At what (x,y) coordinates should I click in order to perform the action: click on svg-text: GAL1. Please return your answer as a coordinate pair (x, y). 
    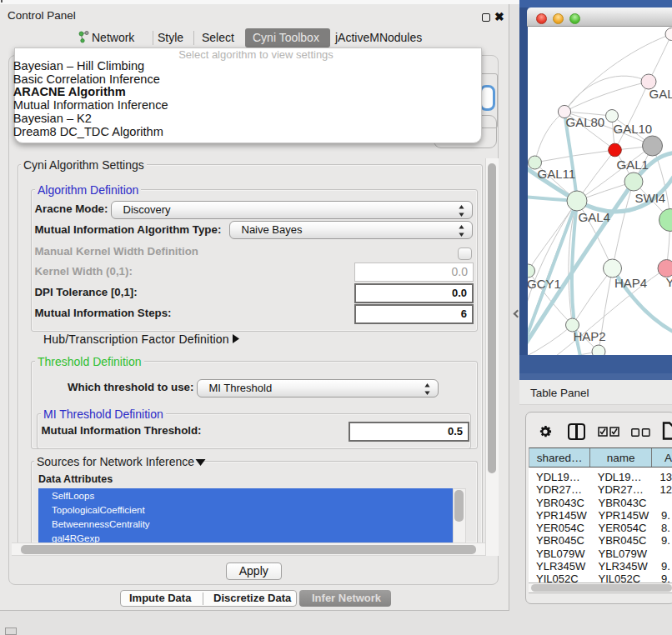
    Looking at the image, I should click on (633, 165).